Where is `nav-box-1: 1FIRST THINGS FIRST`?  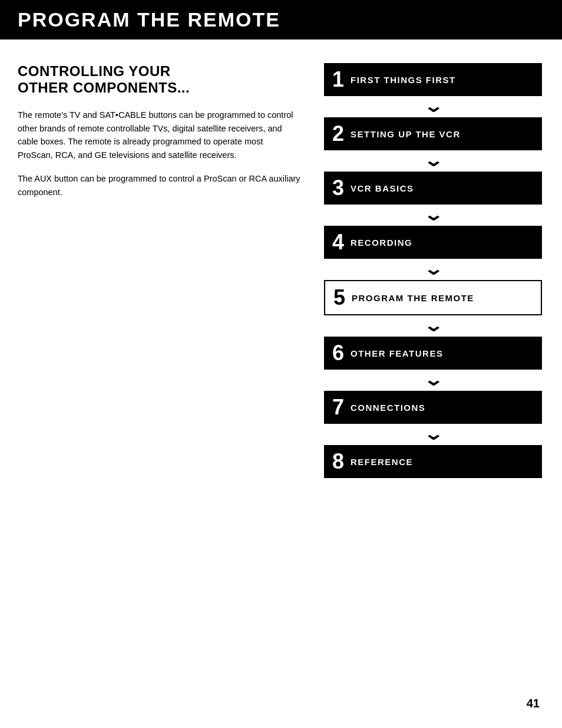 nav-box-1: 1FIRST THINGS FIRST is located at coordinates (433, 80).